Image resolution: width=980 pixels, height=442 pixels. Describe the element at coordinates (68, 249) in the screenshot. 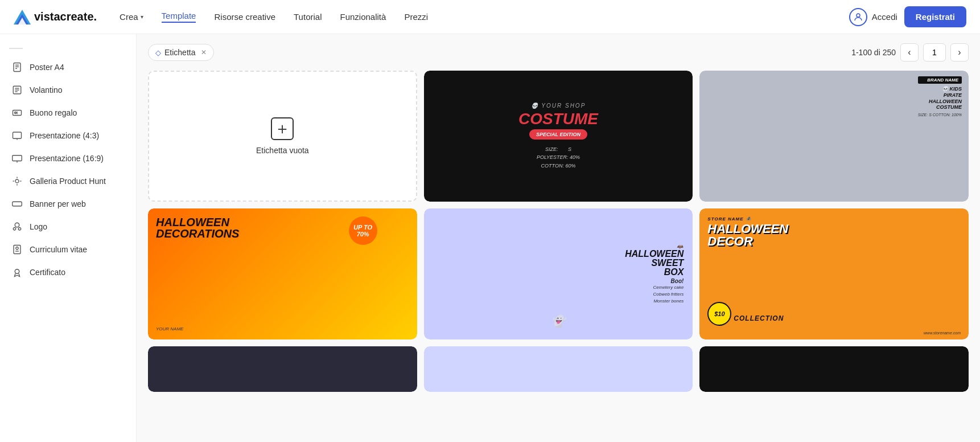

I see `sidebar-item-cv: Curriculum vitae` at that location.